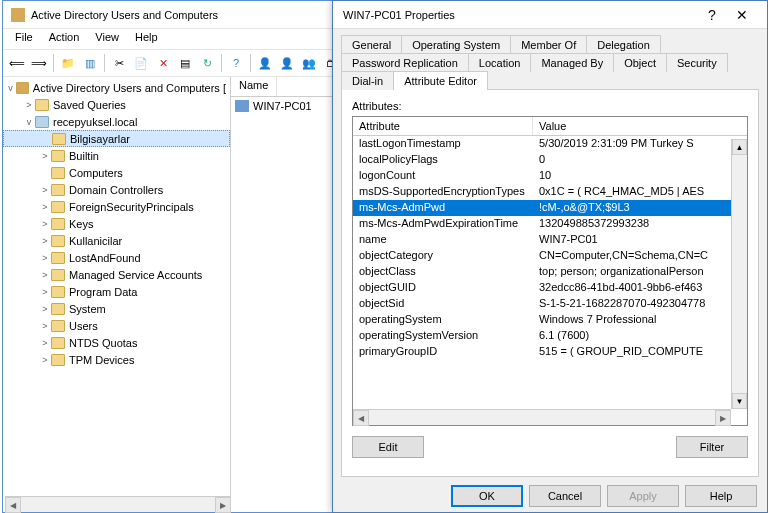 The image size is (768, 513). I want to click on tree-item: >LostAndFound, so click(116, 258).